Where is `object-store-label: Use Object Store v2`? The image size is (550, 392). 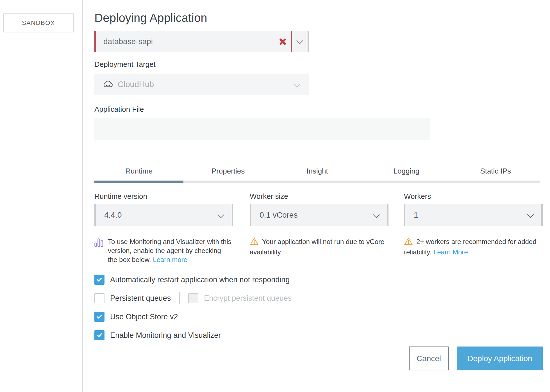
object-store-label: Use Object Store v2 is located at coordinates (144, 317).